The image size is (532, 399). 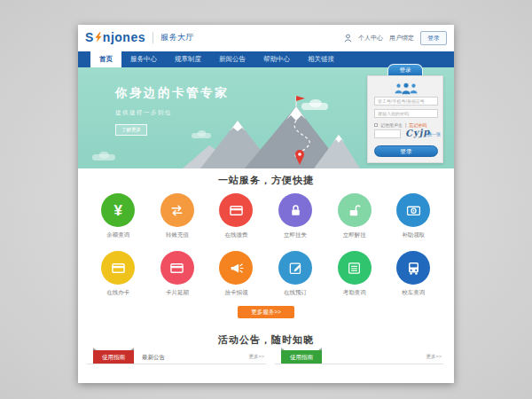 What do you see at coordinates (188, 59) in the screenshot?
I see `nav-item-rules: 规章制度` at bounding box center [188, 59].